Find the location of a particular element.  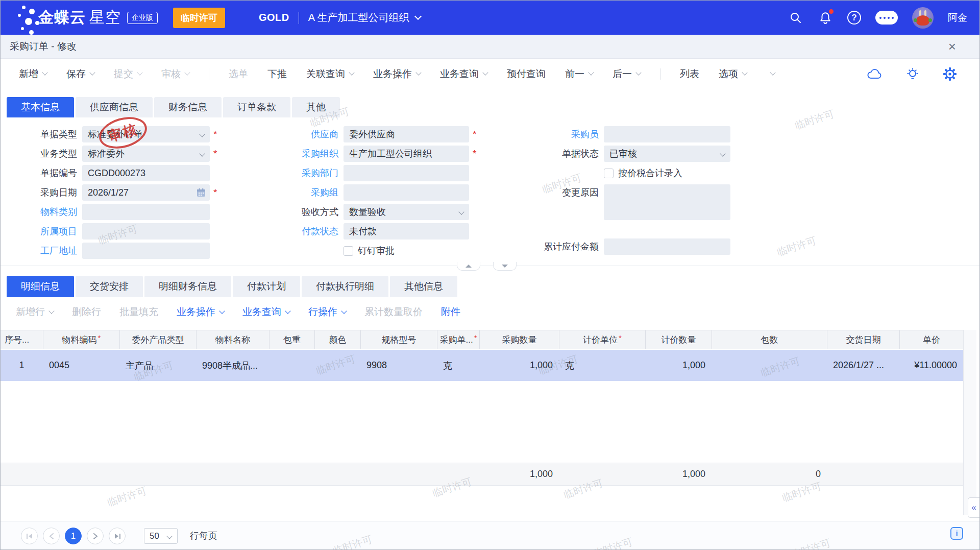

supplier-input: 委外供应商 is located at coordinates (406, 134).